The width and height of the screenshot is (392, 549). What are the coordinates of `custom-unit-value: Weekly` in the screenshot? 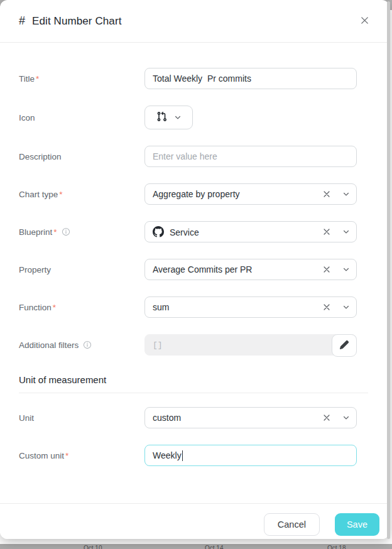 It's located at (167, 455).